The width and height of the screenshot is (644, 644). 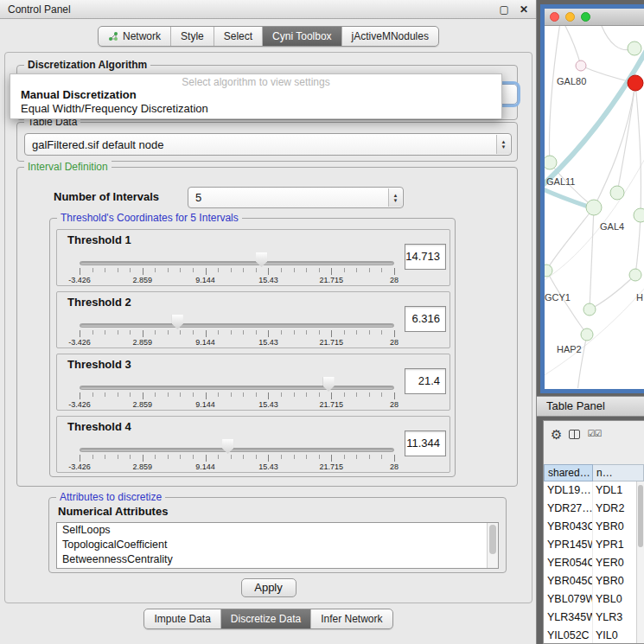 I want to click on cell: YPR145W, so click(x=569, y=545).